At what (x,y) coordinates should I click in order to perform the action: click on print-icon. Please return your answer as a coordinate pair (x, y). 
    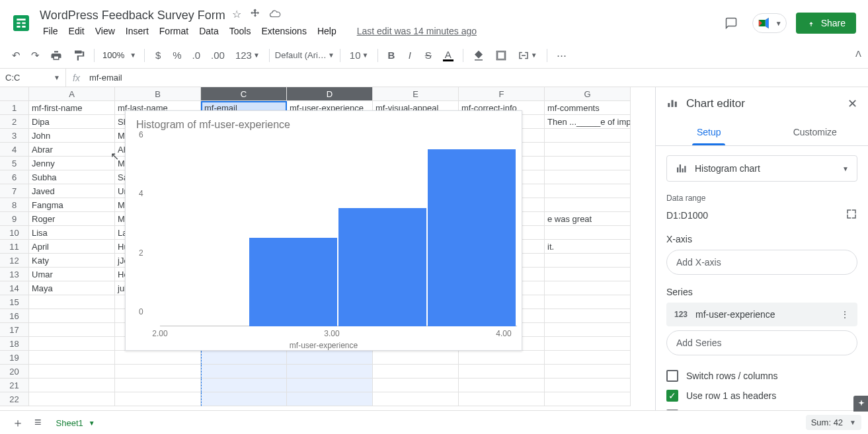
    Looking at the image, I should click on (56, 55).